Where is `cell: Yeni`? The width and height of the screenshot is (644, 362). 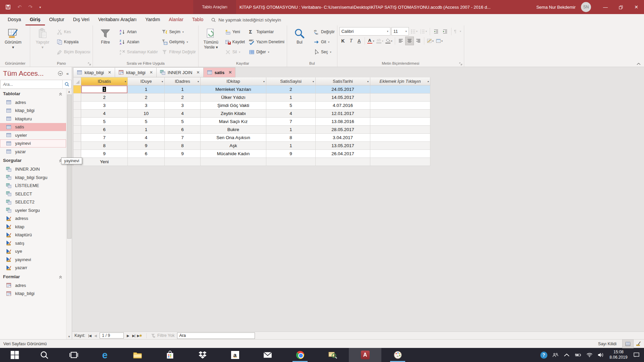 cell: Yeni is located at coordinates (105, 162).